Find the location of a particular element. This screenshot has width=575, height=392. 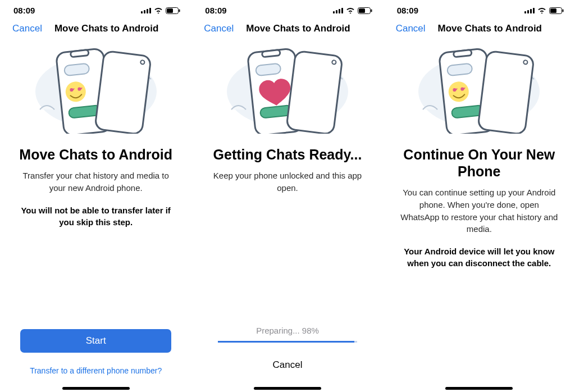

info-bold: Your Android device will let you know wh… is located at coordinates (480, 257).